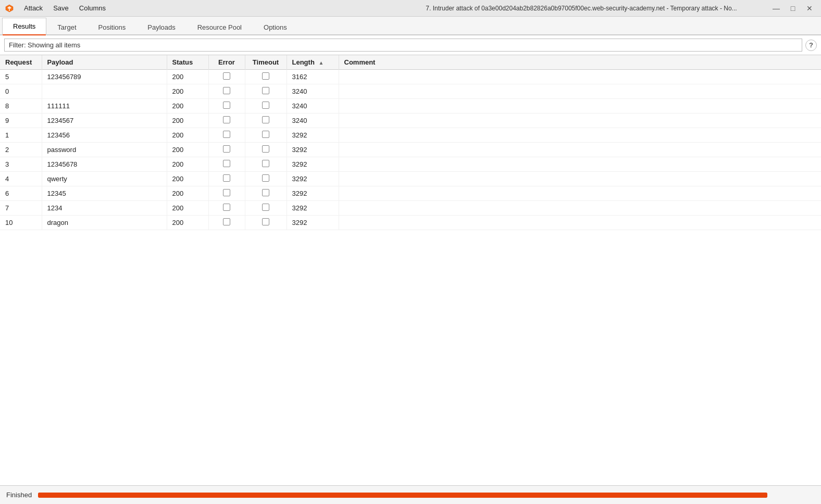 This screenshot has width=821, height=504. I want to click on cell-request: 1, so click(21, 135).